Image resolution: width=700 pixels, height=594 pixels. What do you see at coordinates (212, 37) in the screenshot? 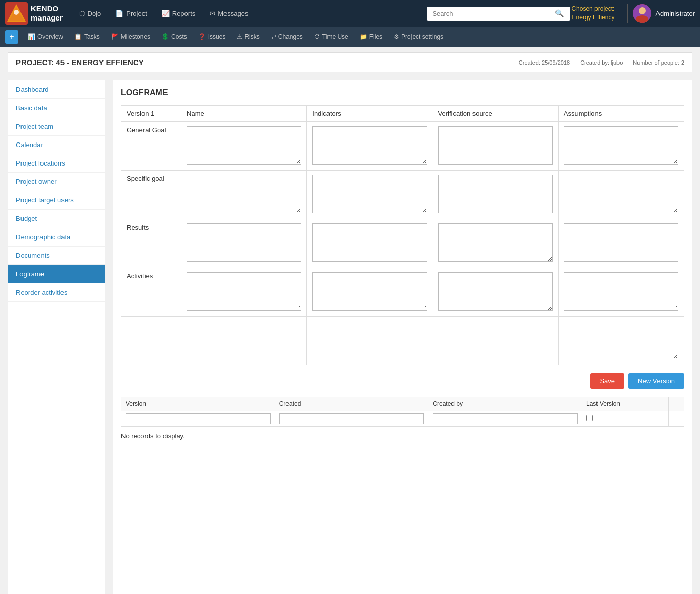
I see `issues-btn: ❓ Issues` at bounding box center [212, 37].